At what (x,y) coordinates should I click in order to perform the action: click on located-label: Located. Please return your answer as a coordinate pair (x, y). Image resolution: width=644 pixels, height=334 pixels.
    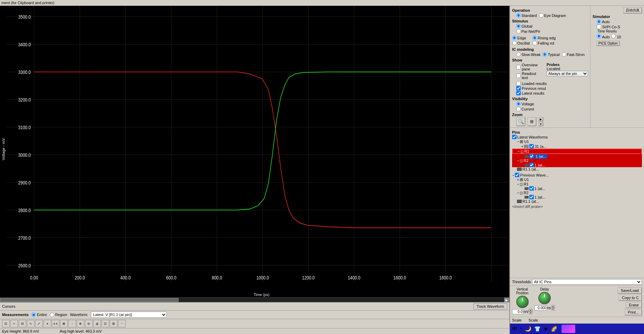
    Looking at the image, I should click on (567, 69).